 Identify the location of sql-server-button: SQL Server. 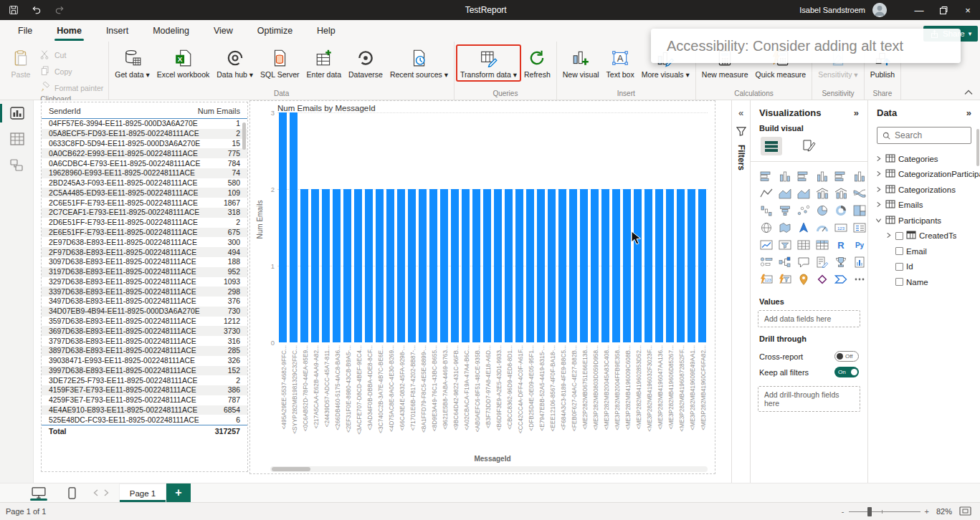
(280, 63).